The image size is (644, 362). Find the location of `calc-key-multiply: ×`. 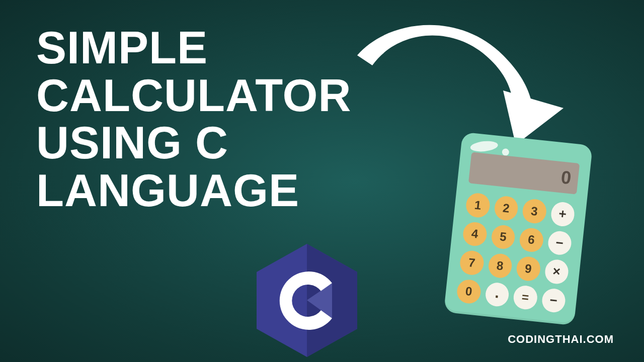

calc-key-multiply: × is located at coordinates (556, 272).